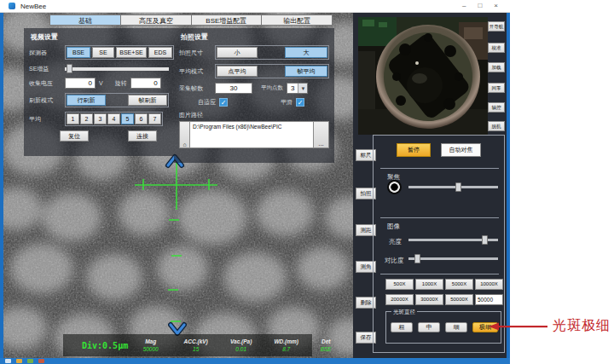 The height and width of the screenshot is (364, 614). Describe the element at coordinates (80, 84) in the screenshot. I see `collect-voltage-input: 0` at that location.